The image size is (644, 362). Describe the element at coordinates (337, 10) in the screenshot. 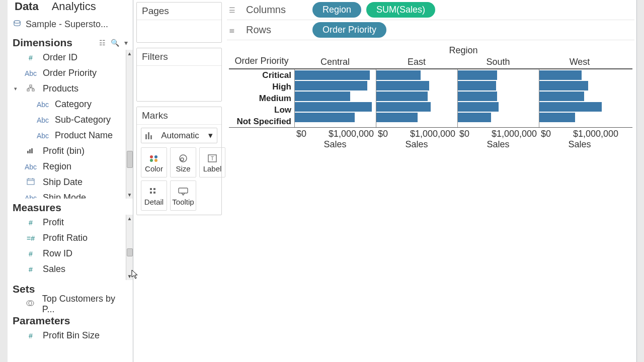

I see `pill: Region` at that location.